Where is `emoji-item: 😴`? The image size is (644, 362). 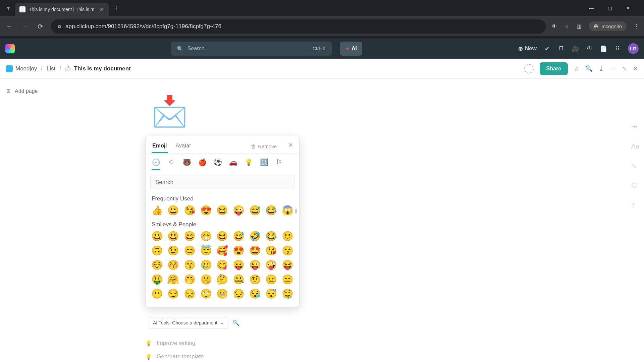
emoji-item: 😴 is located at coordinates (272, 294).